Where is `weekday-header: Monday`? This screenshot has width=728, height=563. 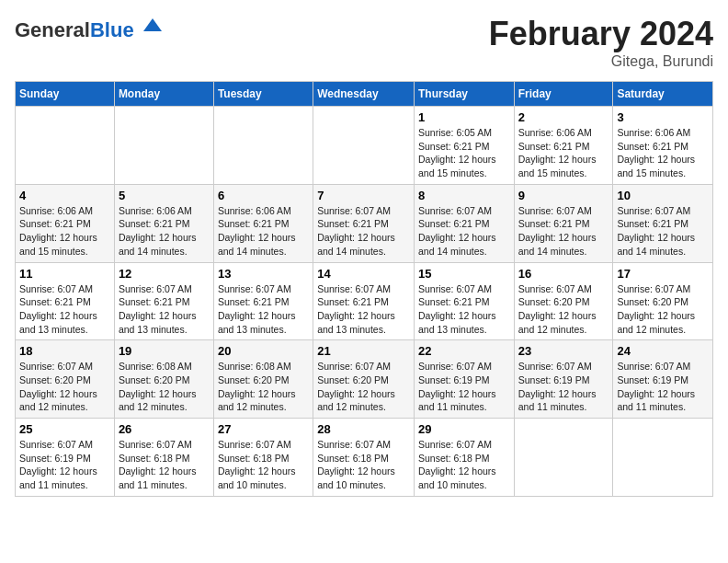
weekday-header: Monday is located at coordinates (164, 94).